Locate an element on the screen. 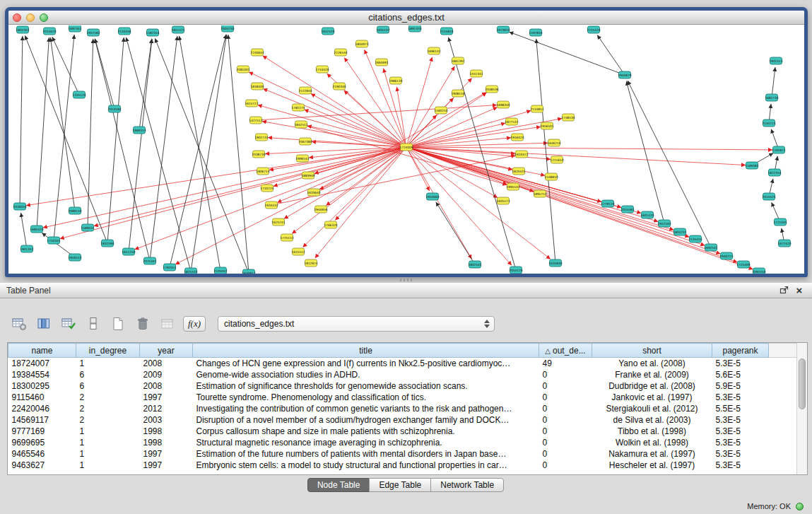  graph-node: 2114852 is located at coordinates (537, 109).